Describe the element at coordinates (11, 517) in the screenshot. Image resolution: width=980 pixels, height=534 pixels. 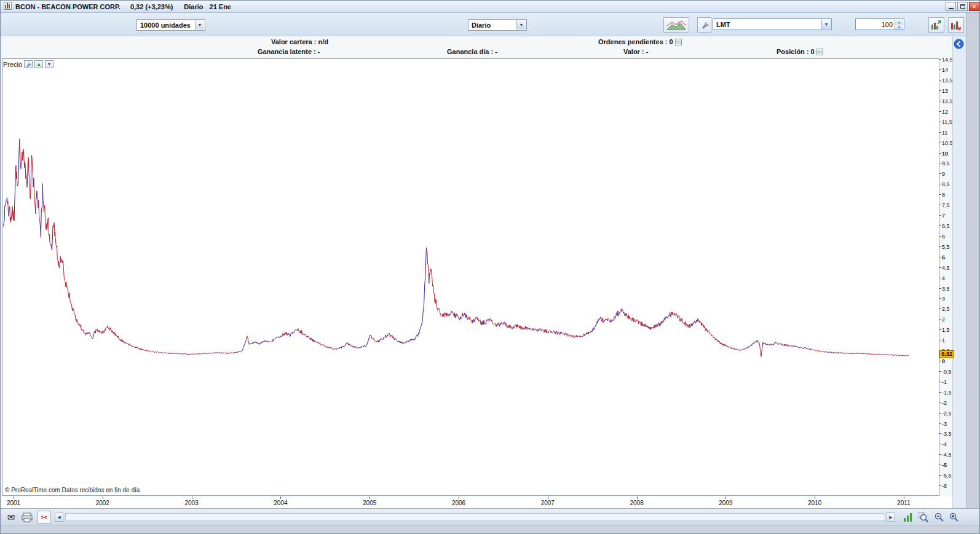
I see `email-button: ✉` at that location.